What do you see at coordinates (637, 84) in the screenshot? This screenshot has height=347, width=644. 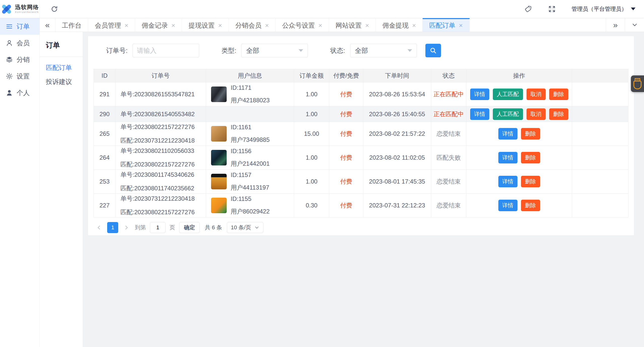 I see `floating-extension-button` at bounding box center [637, 84].